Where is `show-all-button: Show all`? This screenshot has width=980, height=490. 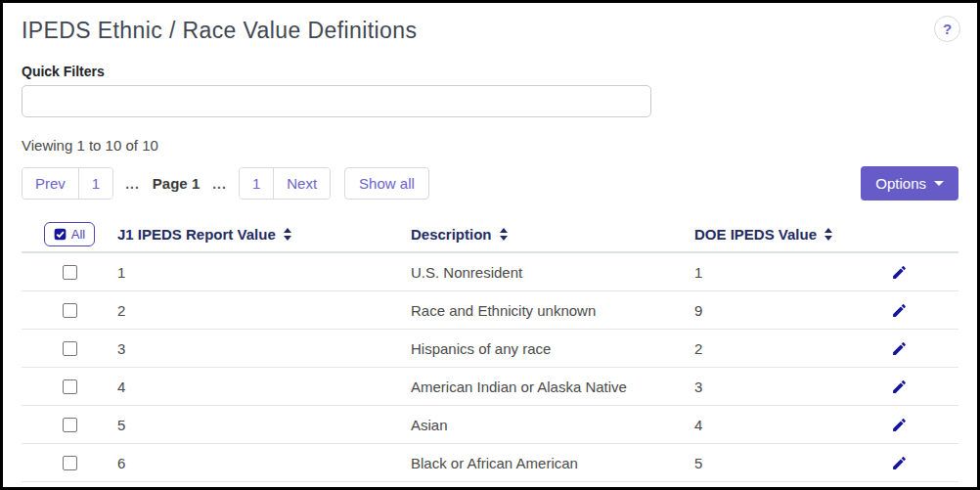 show-all-button: Show all is located at coordinates (387, 184).